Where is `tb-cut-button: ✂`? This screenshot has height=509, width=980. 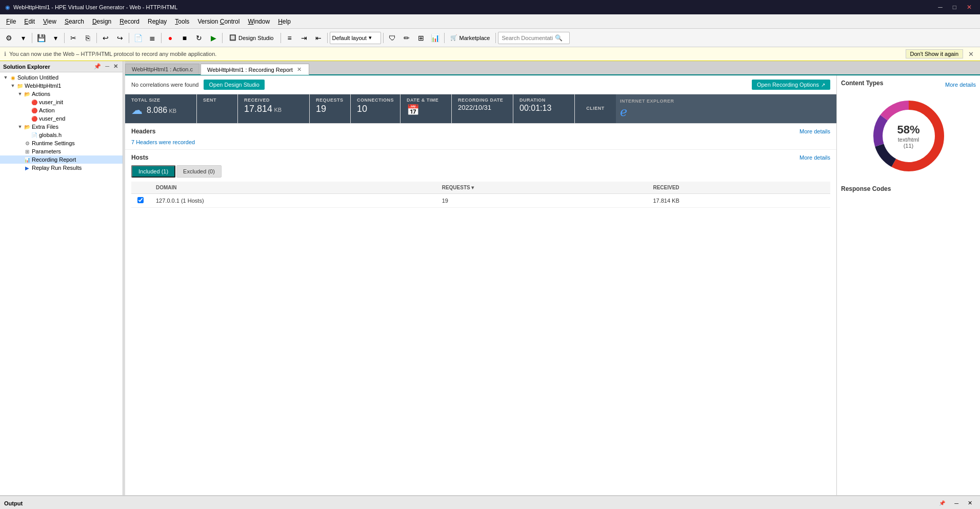
tb-cut-button: ✂ is located at coordinates (73, 38).